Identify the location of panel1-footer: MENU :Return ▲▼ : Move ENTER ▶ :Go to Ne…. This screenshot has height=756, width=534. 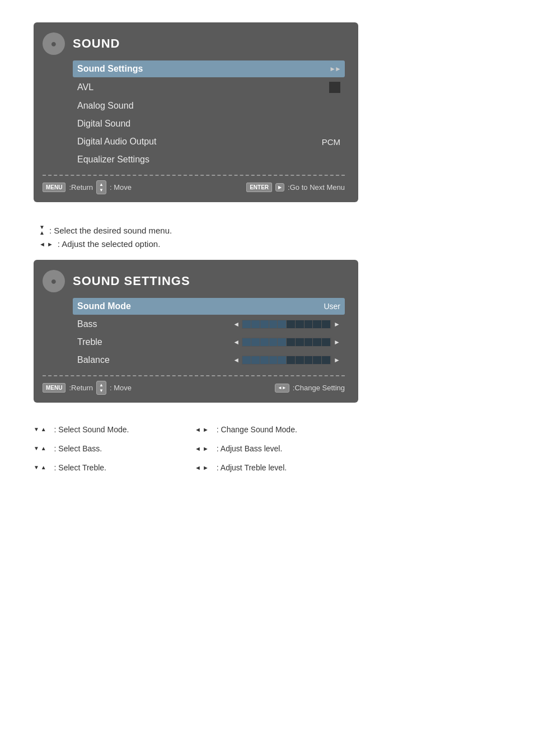
(194, 185).